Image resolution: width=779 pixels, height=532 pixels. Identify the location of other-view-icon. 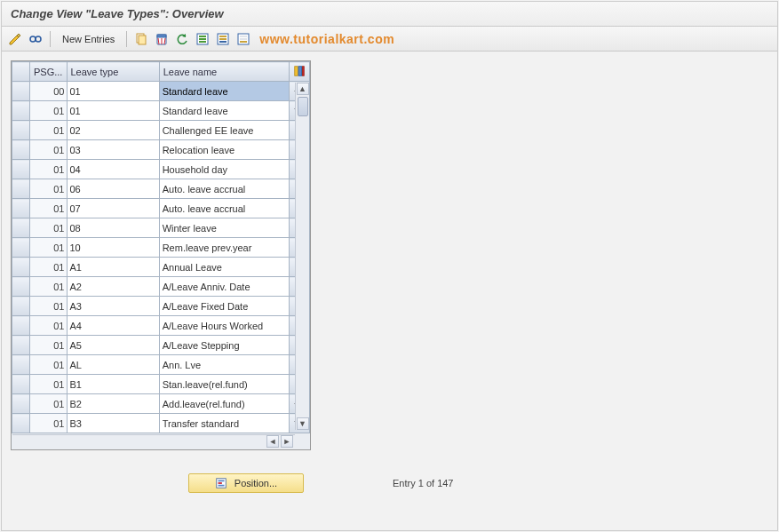
(36, 39).